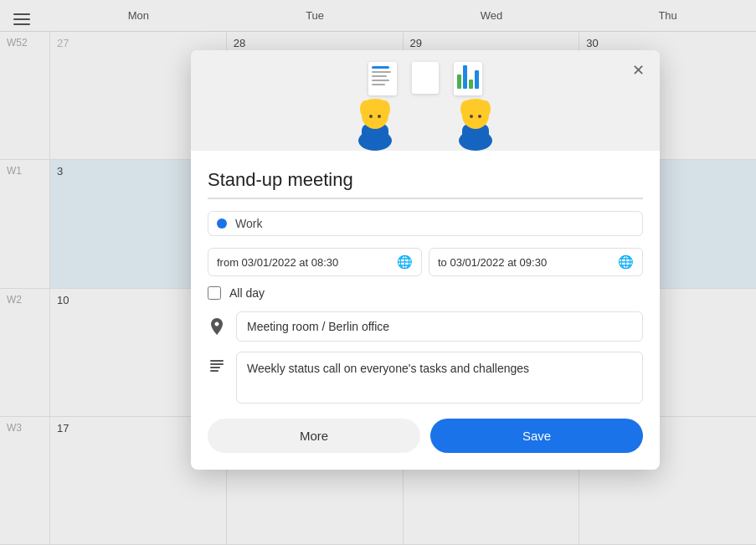 The image size is (756, 545). Describe the element at coordinates (425, 262) in the screenshot. I see `datetime-row: from 03/01/2022 at 08:30 🌐 to 03/01/2022…` at that location.